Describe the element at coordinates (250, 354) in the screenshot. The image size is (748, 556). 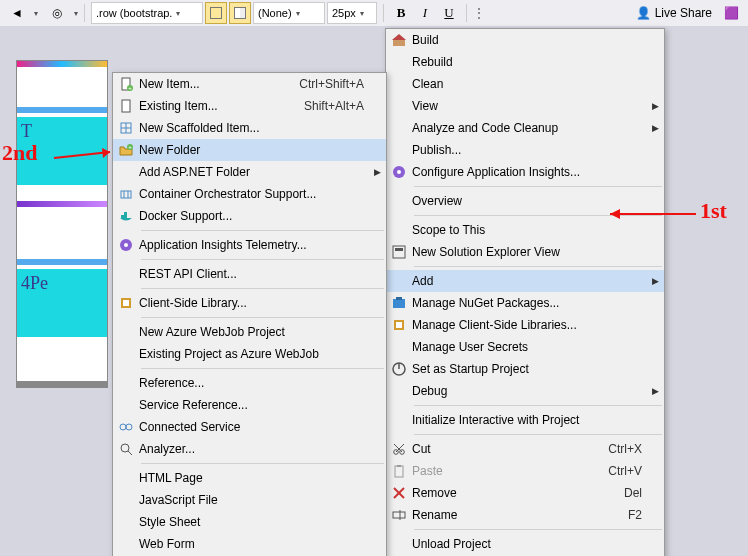
I see `menu-item-existing-project-as-azure-webjob: Existing Project as Azure WebJob` at that location.